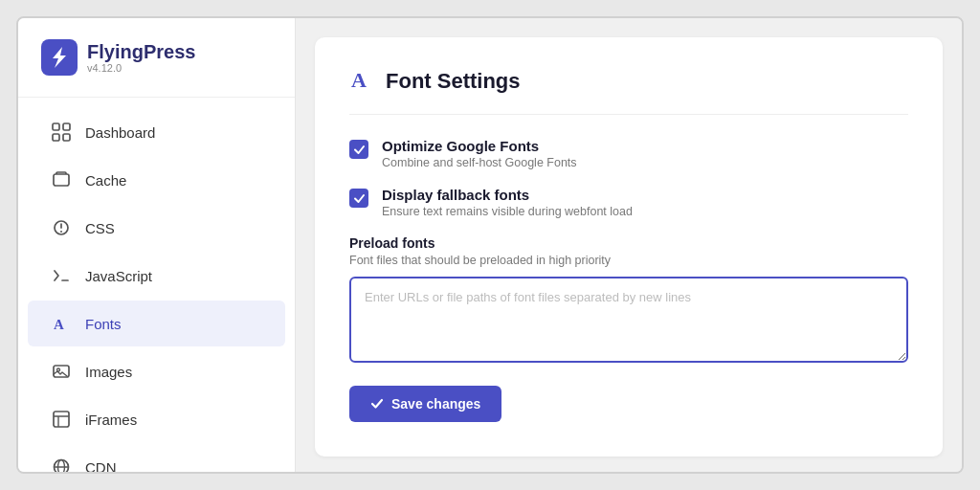 This screenshot has width=980, height=490. Describe the element at coordinates (629, 260) in the screenshot. I see `preload-fonts-desc: Font files that should be preloaded in h…` at that location.